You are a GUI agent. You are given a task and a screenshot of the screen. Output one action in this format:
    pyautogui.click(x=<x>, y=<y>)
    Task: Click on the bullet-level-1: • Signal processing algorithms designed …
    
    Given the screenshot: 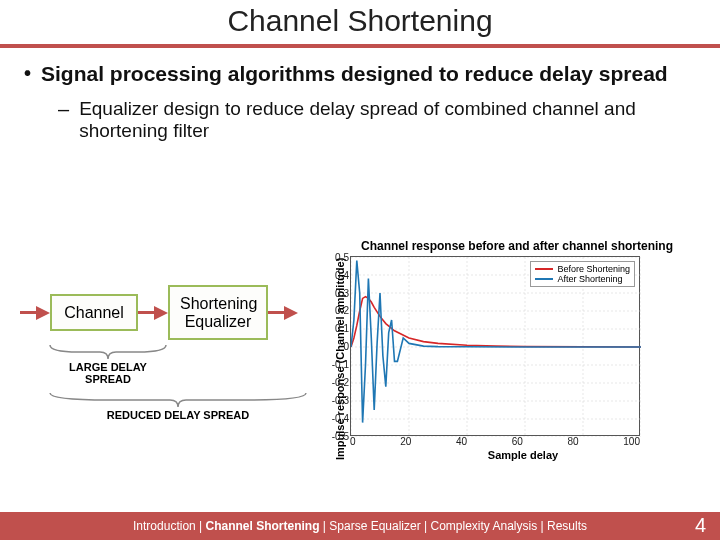 What is the action you would take?
    pyautogui.click(x=360, y=74)
    